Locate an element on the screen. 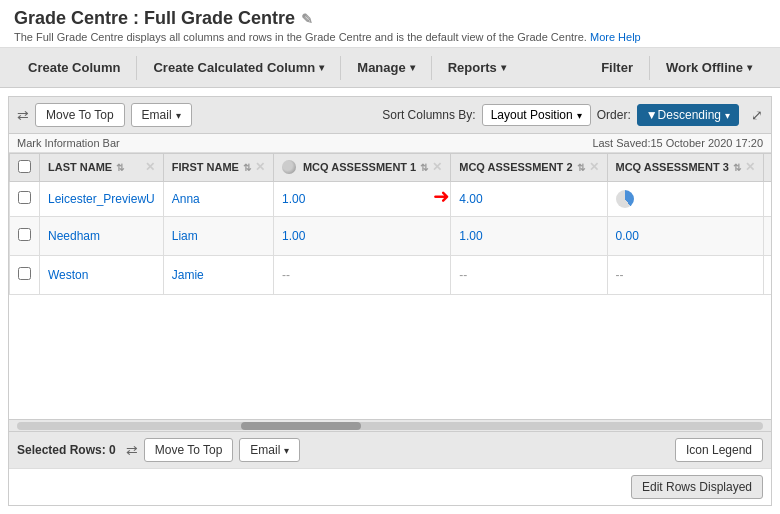 The width and height of the screenshot is (780, 514). row3-mcq3: -- is located at coordinates (685, 276).